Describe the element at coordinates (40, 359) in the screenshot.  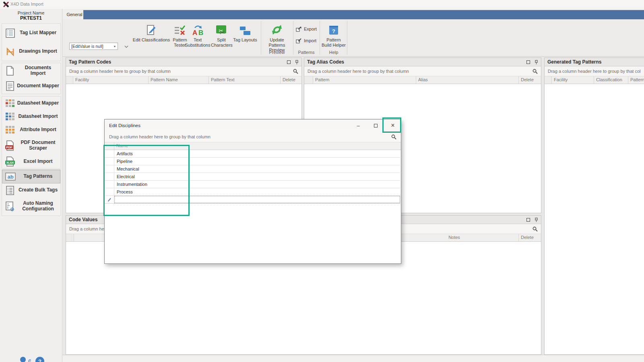
I see `help-icon: ?` at that location.